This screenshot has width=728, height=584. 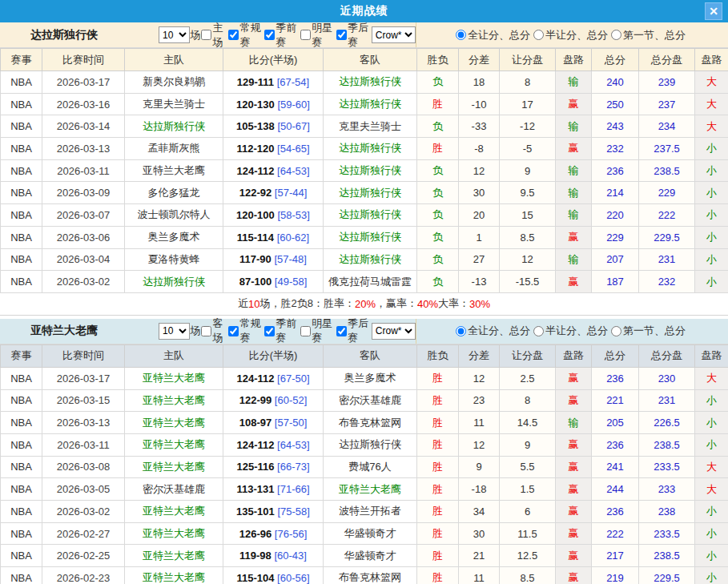 I want to click on handicap-line-cell: -5, so click(x=528, y=149).